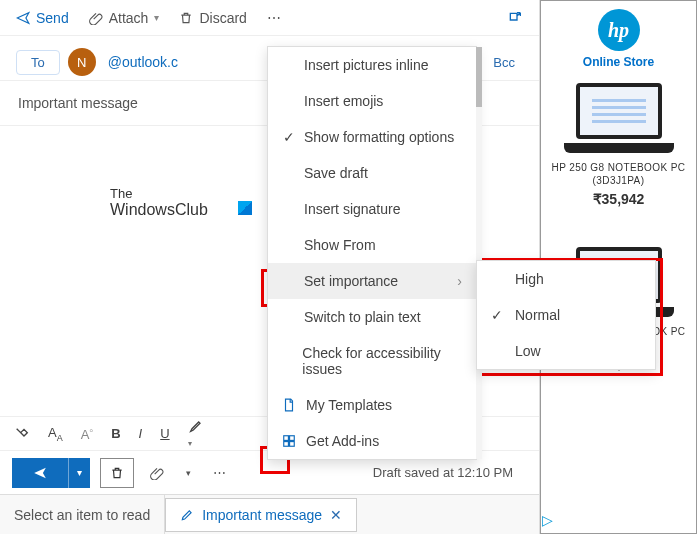 The width and height of the screenshot is (700, 534). Describe the element at coordinates (372, 209) in the screenshot. I see `menu-insert-signature: Insert signature` at that location.